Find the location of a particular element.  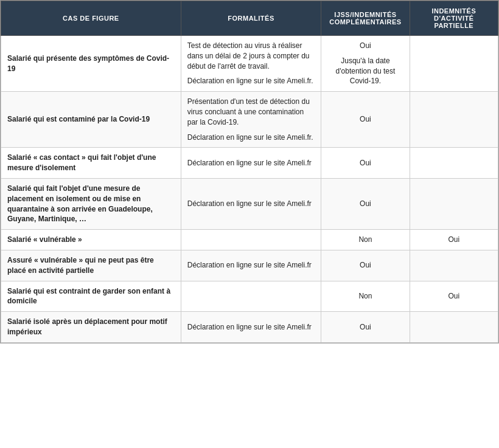

header-formalites: FORMALITÉS is located at coordinates (251, 18).